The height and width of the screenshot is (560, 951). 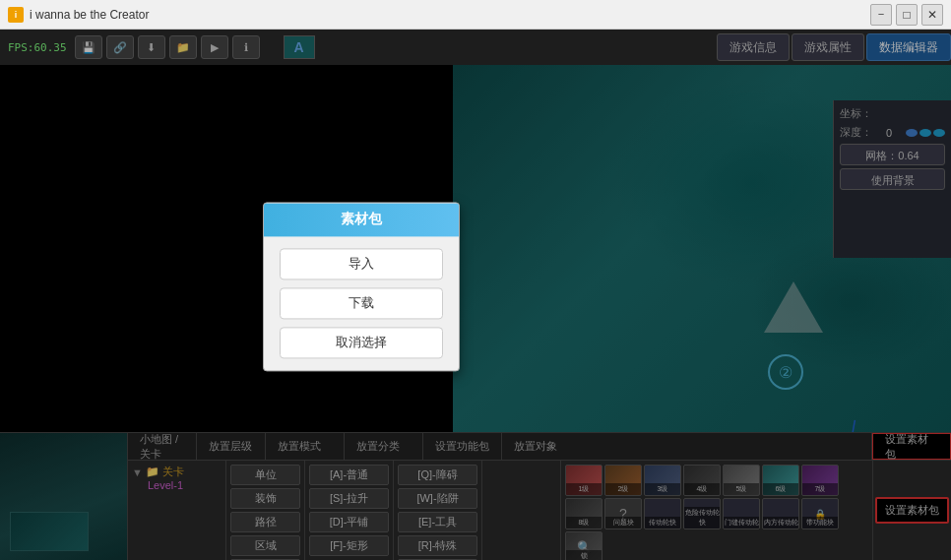 What do you see at coordinates (361, 303) in the screenshot?
I see `modal-body: 导入 下载 取消选择` at bounding box center [361, 303].